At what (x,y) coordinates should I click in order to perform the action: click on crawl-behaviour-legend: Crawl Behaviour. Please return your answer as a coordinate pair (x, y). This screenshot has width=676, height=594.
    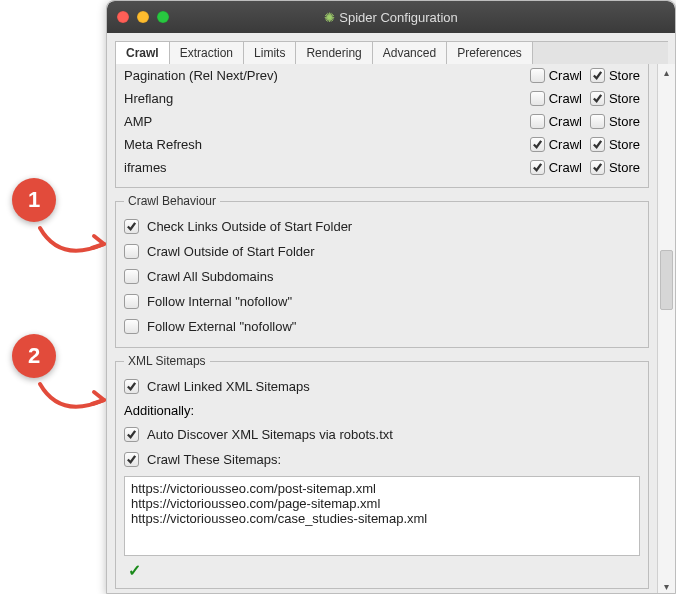
    Looking at the image, I should click on (172, 201).